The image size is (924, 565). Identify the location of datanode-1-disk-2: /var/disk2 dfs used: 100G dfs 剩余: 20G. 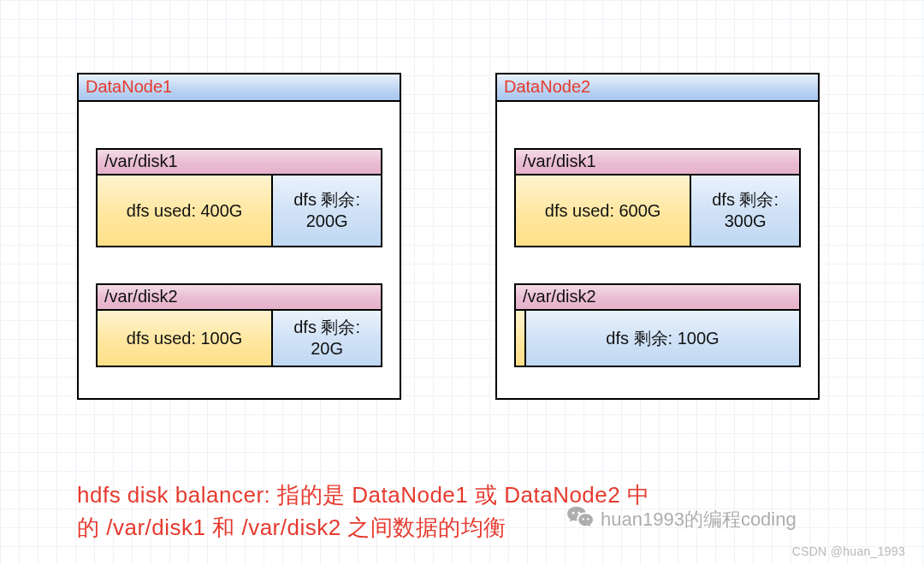
(240, 325).